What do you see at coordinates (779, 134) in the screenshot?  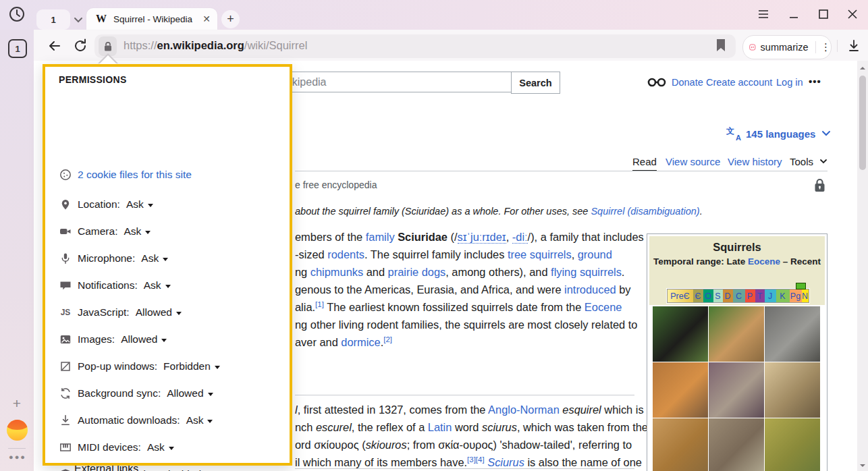 I see `languages-button: 文A 145 languages` at bounding box center [779, 134].